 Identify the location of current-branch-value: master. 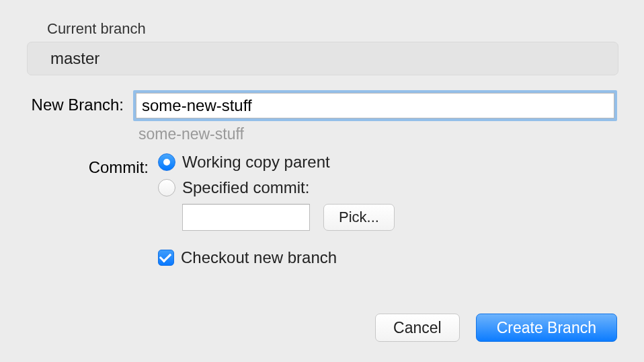
(75, 59).